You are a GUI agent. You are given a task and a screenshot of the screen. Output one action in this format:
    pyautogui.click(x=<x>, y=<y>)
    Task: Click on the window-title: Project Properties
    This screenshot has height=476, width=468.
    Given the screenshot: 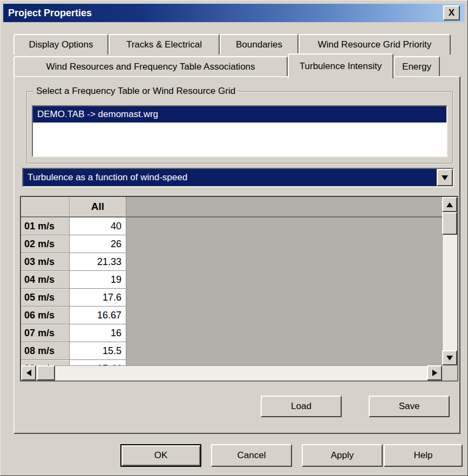 What is the action you would take?
    pyautogui.click(x=48, y=13)
    